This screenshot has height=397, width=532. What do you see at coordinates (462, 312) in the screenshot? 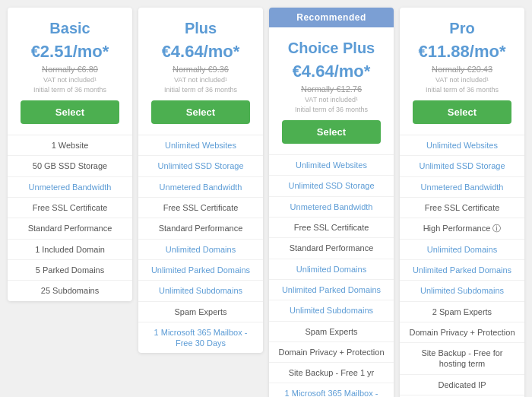
I see `feature-item: 2 Spam Experts` at bounding box center [462, 312].